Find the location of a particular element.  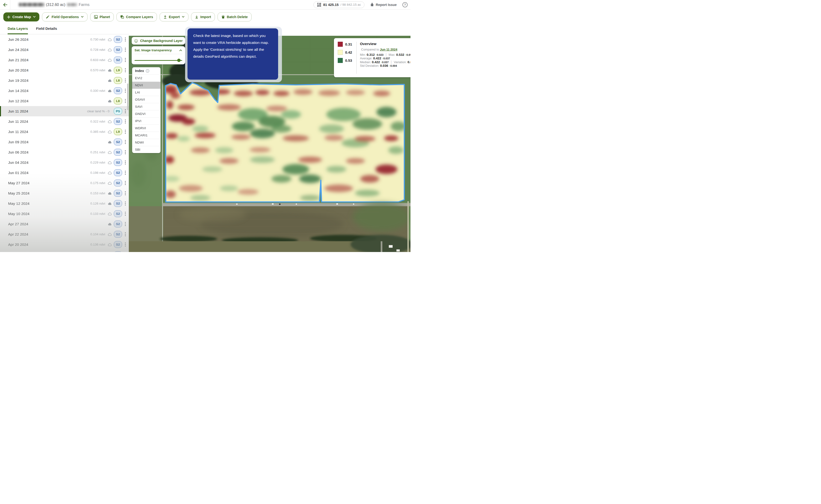

arrow-left-icon is located at coordinates (5, 5).